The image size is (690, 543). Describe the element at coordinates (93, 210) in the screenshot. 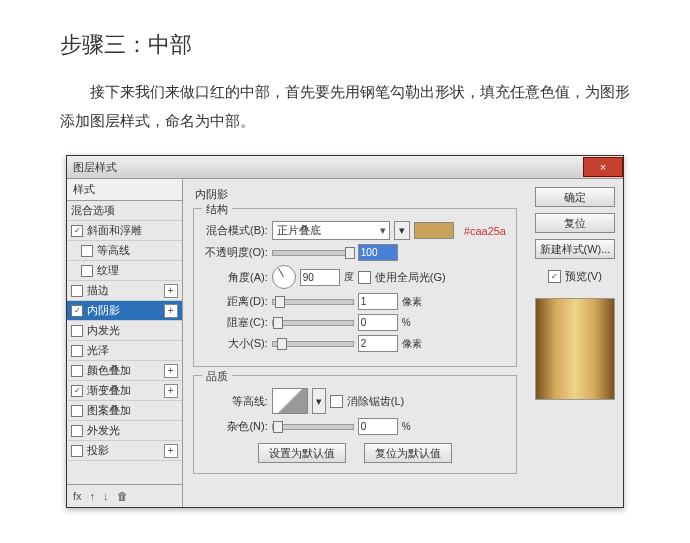

I see `sidebar-item-label: 混合选项` at that location.